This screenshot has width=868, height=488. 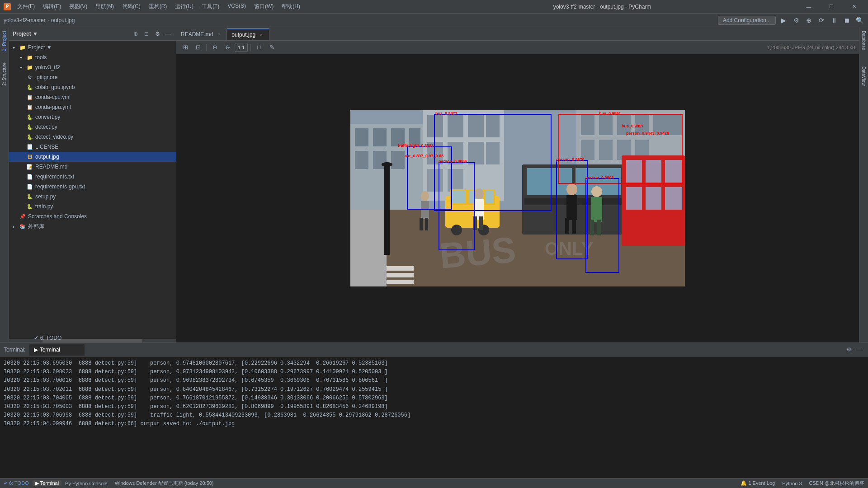 What do you see at coordinates (264, 6) in the screenshot?
I see `menu-item-w: 窗口(W)` at bounding box center [264, 6].